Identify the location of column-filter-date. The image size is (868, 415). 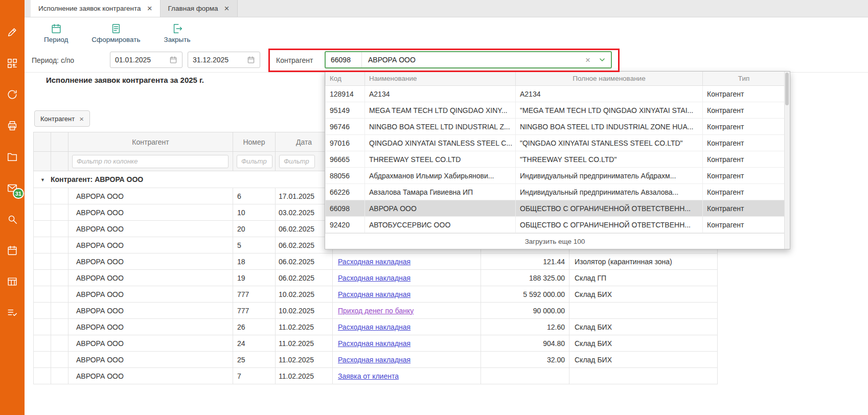
(297, 162).